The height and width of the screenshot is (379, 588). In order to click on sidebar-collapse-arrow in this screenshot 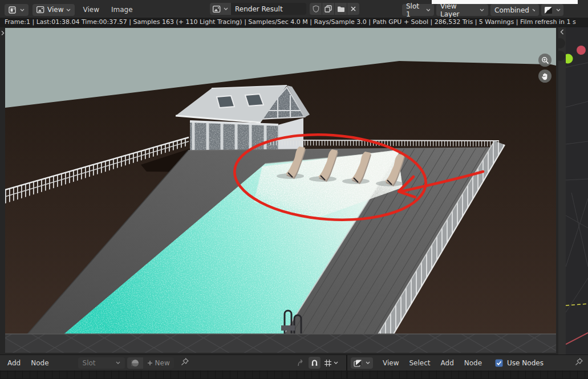, I will do `click(562, 32)`.